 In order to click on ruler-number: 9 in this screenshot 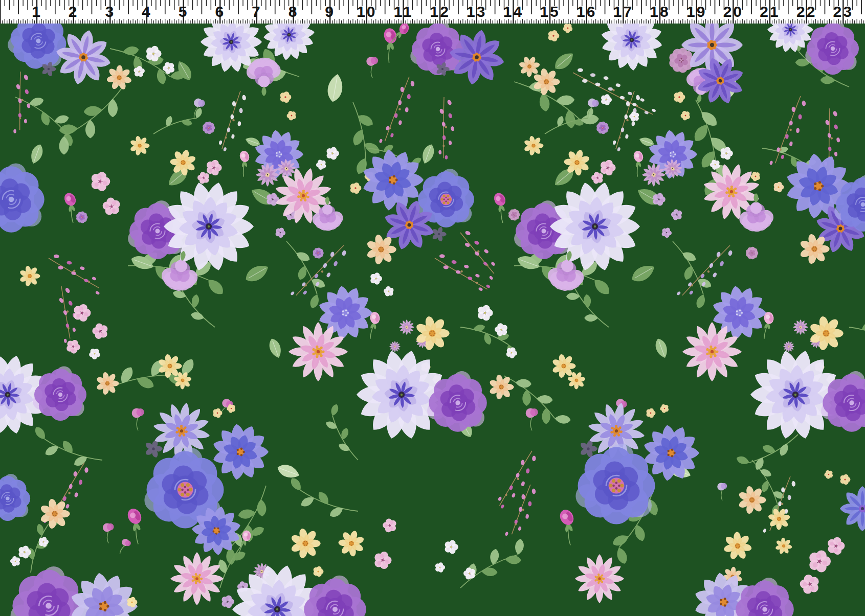, I will do `click(330, 11)`.